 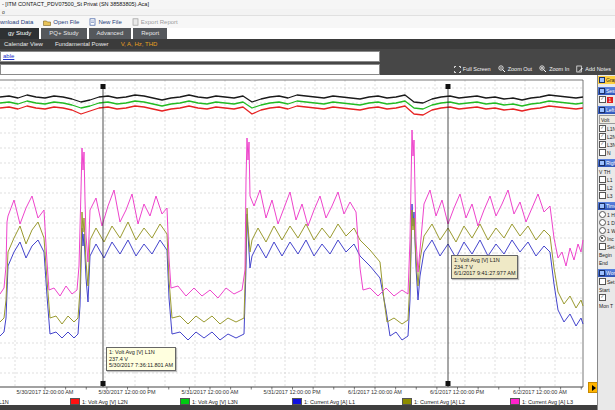 I want to click on full-screen-label: Full Screen, so click(x=477, y=69).